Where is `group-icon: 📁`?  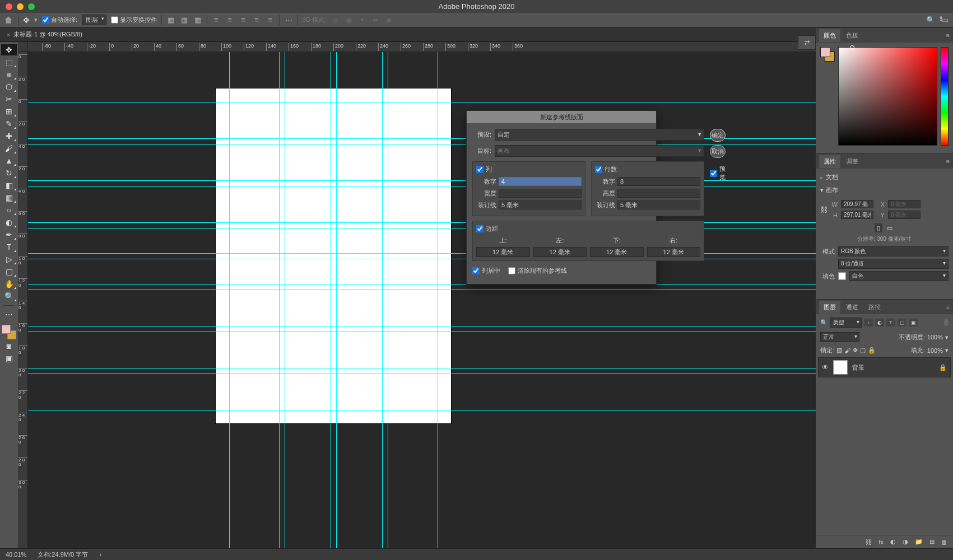 group-icon: 📁 is located at coordinates (919, 542).